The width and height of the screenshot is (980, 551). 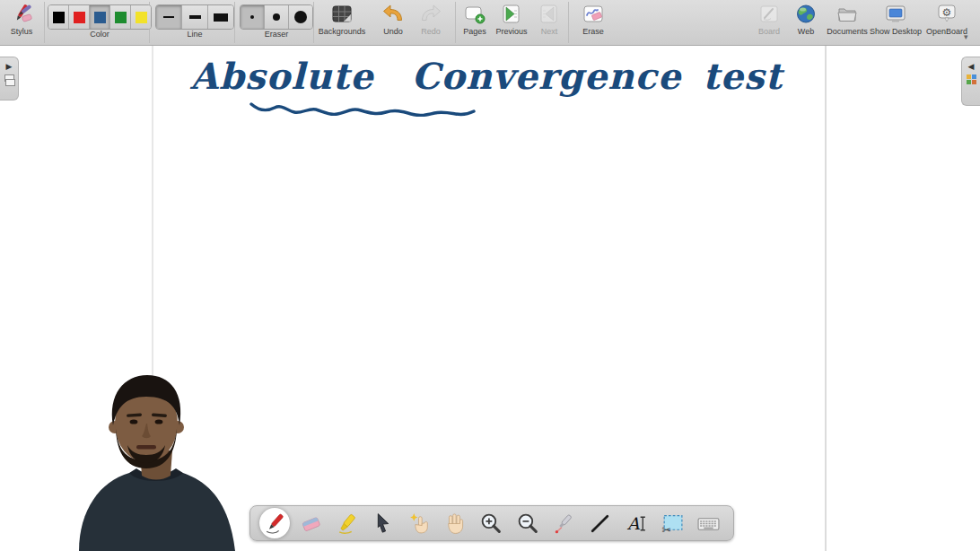 I want to click on previous-page-icon, so click(x=512, y=14).